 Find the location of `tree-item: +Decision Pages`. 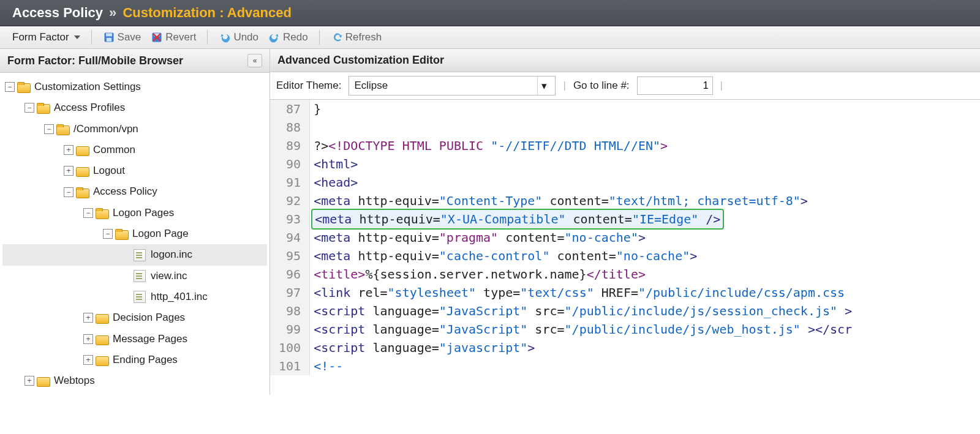

tree-item: +Decision Pages is located at coordinates (135, 318).